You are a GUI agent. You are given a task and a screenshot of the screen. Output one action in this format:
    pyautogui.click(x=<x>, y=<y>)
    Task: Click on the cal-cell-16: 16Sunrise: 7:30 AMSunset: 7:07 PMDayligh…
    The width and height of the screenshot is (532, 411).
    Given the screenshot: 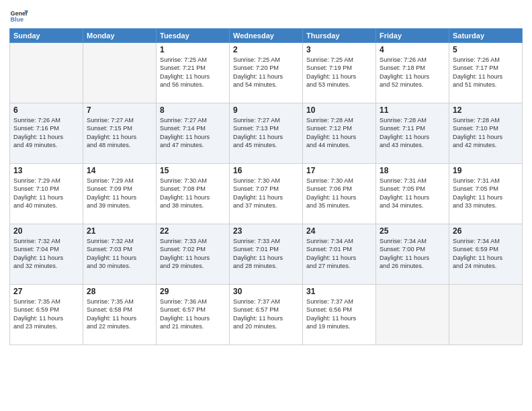 What is the action you would take?
    pyautogui.click(x=266, y=194)
    